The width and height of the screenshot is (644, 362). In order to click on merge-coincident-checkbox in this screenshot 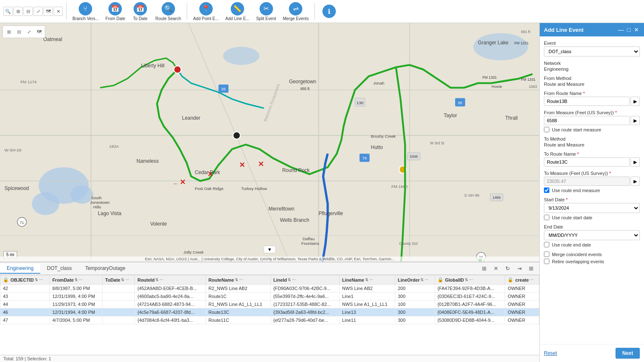, I will do `click(547, 254)`.